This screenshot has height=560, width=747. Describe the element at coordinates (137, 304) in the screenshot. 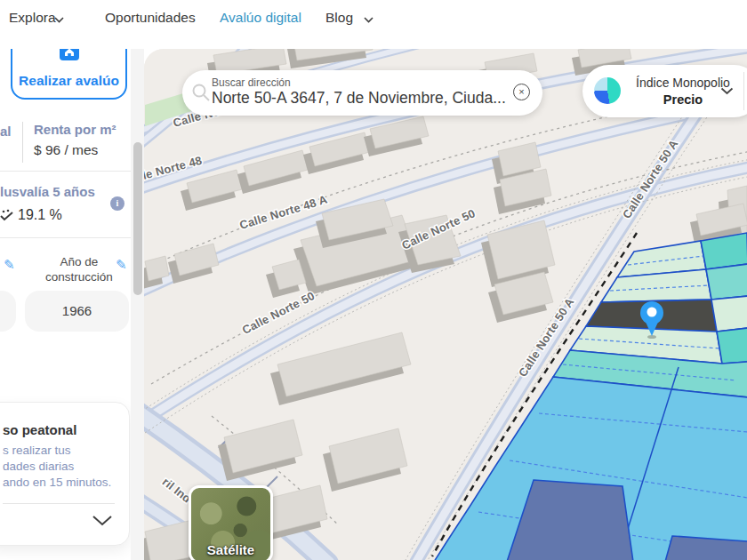

I see `scrollbar-track` at that location.